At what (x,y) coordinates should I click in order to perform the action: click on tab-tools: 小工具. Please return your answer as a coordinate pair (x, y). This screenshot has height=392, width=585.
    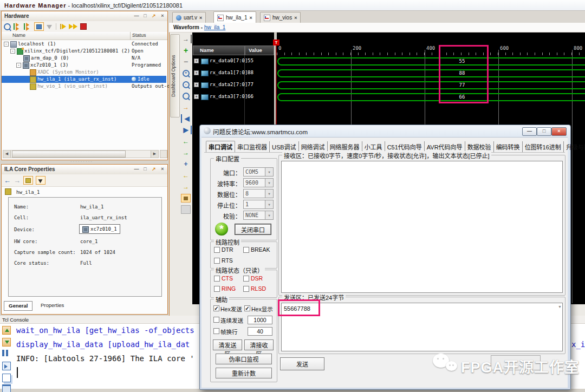
    Looking at the image, I should click on (374, 147).